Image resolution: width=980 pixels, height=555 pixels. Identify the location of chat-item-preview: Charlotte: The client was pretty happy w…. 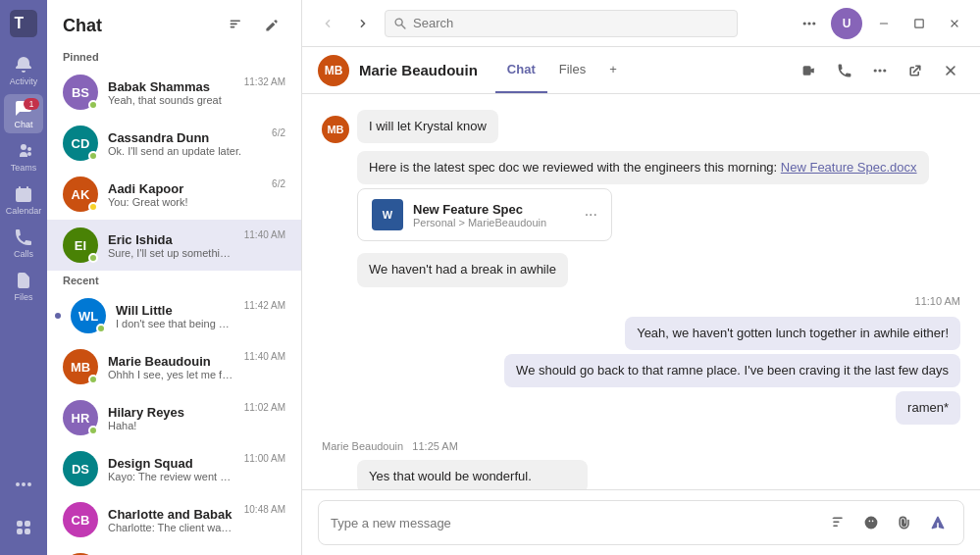
(171, 528).